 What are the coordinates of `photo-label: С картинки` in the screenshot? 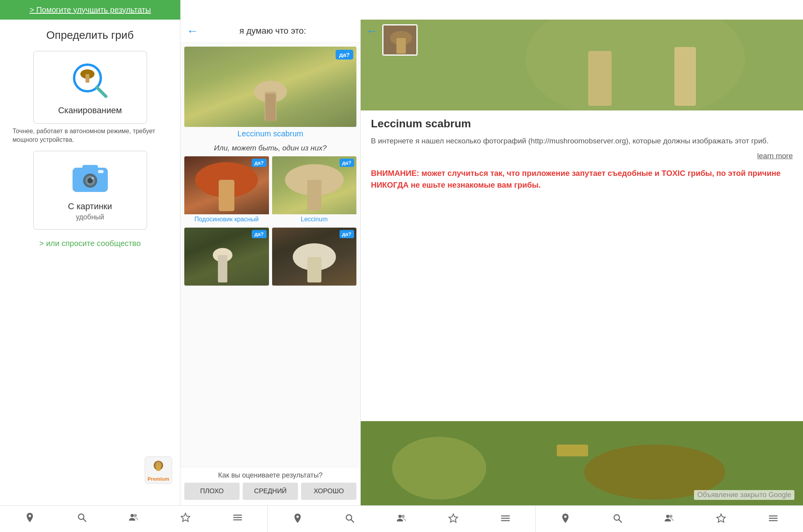 It's located at (90, 206).